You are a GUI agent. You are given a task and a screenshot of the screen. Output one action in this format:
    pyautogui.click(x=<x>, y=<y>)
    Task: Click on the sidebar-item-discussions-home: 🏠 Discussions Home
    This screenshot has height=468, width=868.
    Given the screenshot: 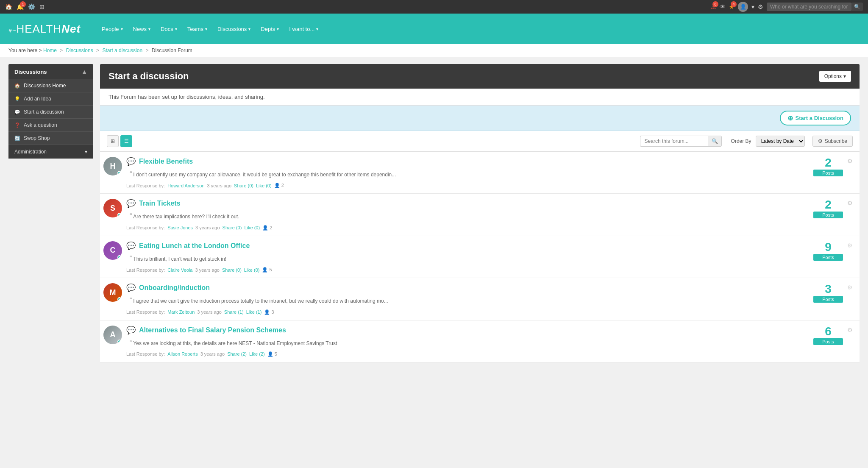 What is the action you would take?
    pyautogui.click(x=51, y=86)
    